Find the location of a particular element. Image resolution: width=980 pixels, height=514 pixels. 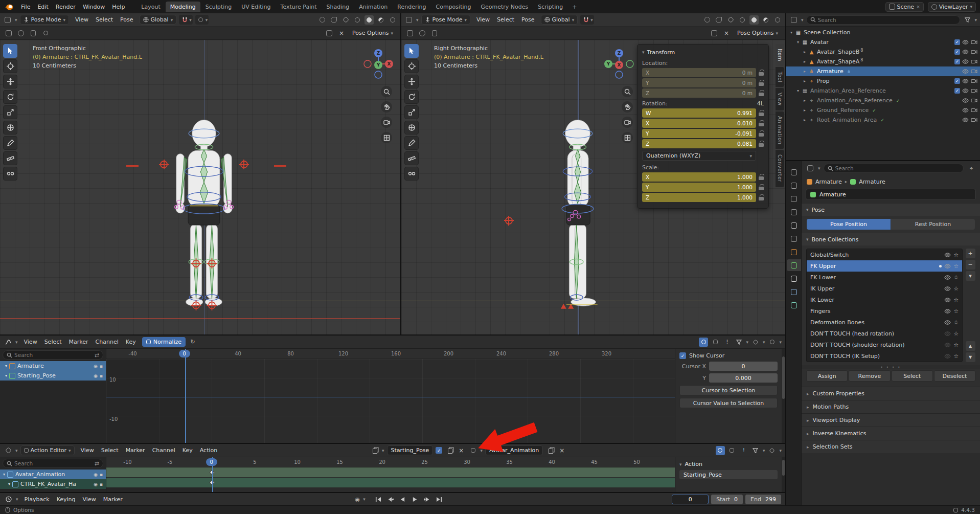

timeline-menu-item: Marker is located at coordinates (113, 499).